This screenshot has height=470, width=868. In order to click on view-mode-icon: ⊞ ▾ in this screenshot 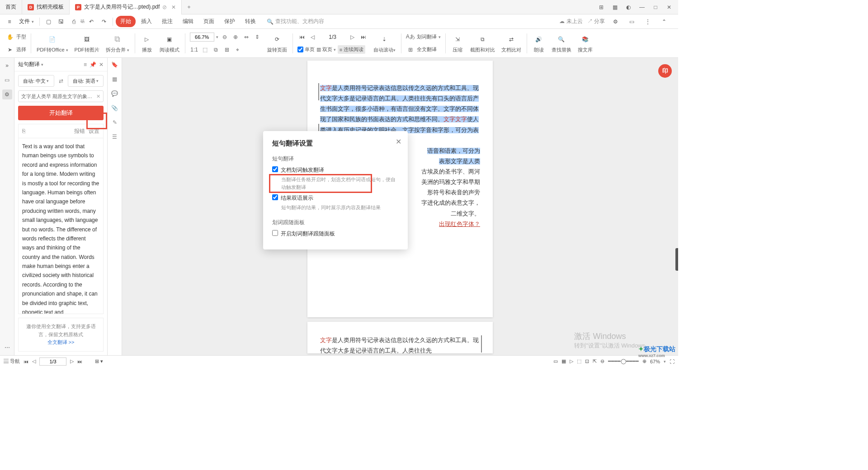, I will do `click(99, 362)`.